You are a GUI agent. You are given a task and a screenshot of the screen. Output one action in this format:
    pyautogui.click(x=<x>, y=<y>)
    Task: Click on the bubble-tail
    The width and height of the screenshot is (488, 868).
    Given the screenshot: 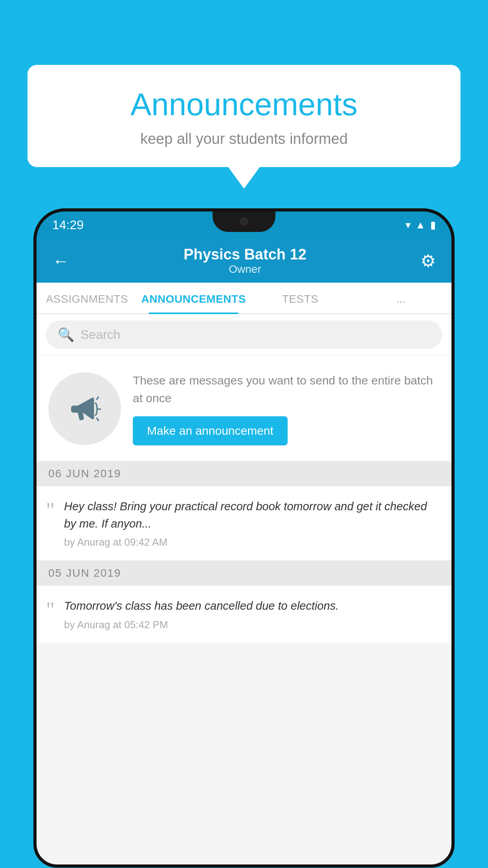 What is the action you would take?
    pyautogui.click(x=244, y=178)
    